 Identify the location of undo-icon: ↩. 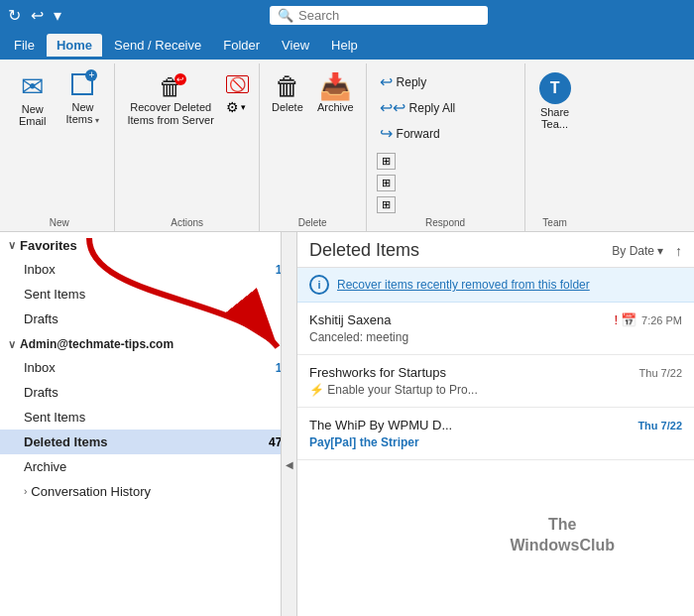
(38, 16).